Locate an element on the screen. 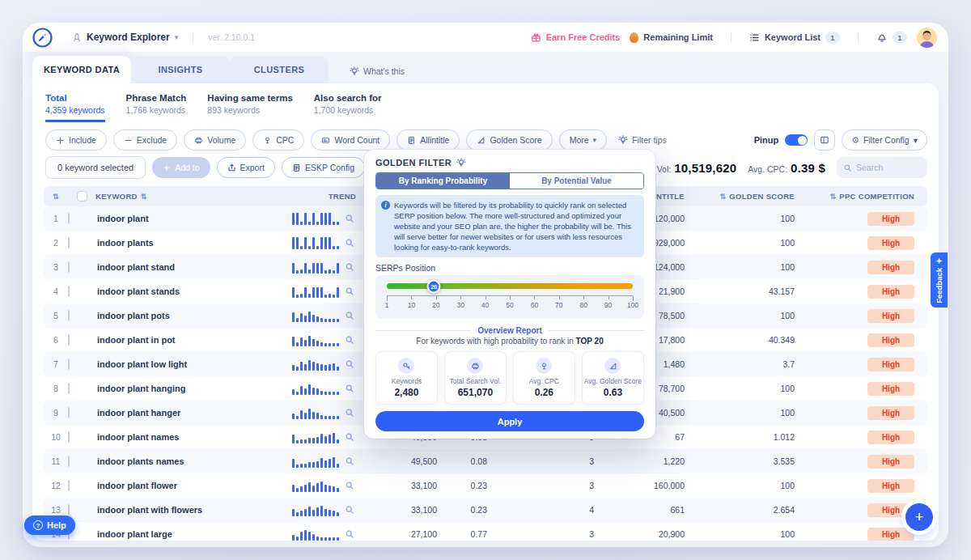  user-avatar is located at coordinates (927, 37).